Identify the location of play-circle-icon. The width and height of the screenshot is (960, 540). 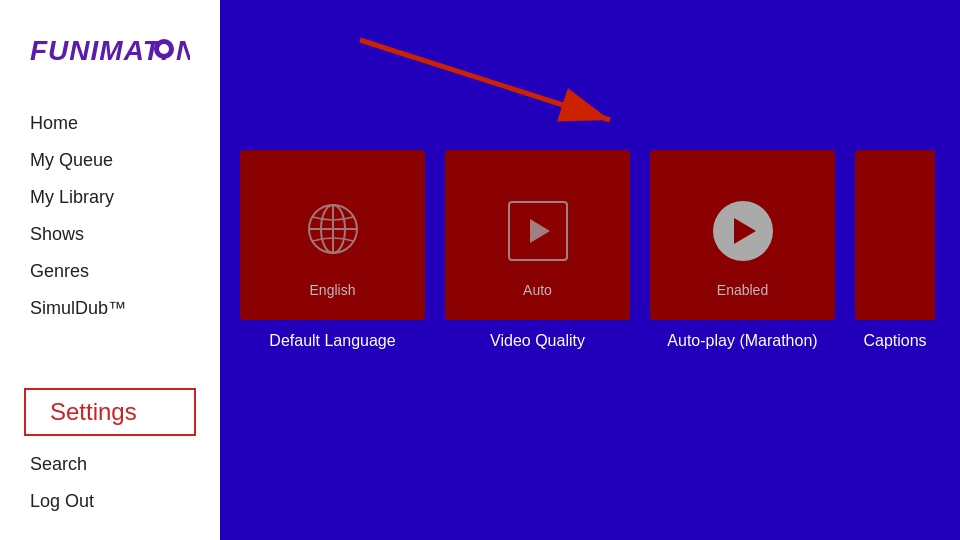
(743, 231).